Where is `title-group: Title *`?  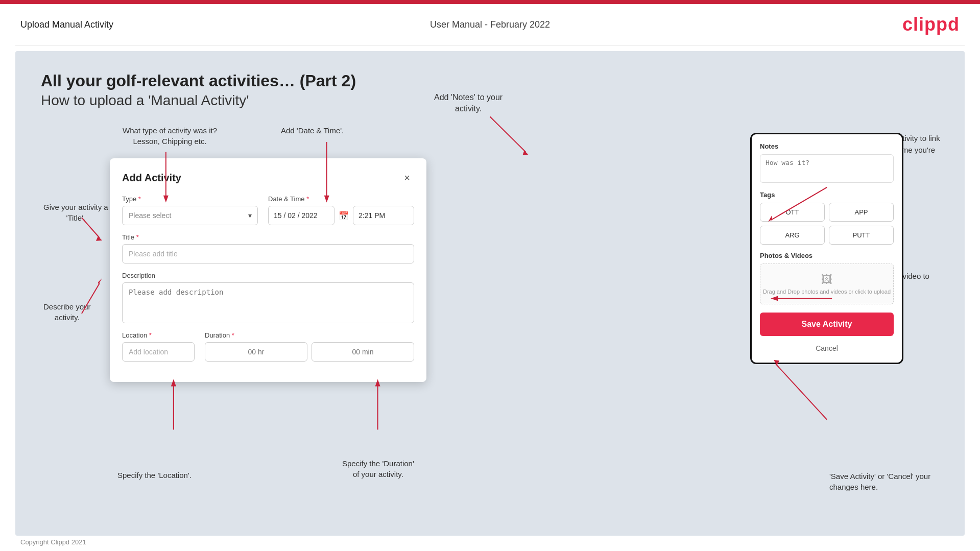
title-group: Title * is located at coordinates (268, 248).